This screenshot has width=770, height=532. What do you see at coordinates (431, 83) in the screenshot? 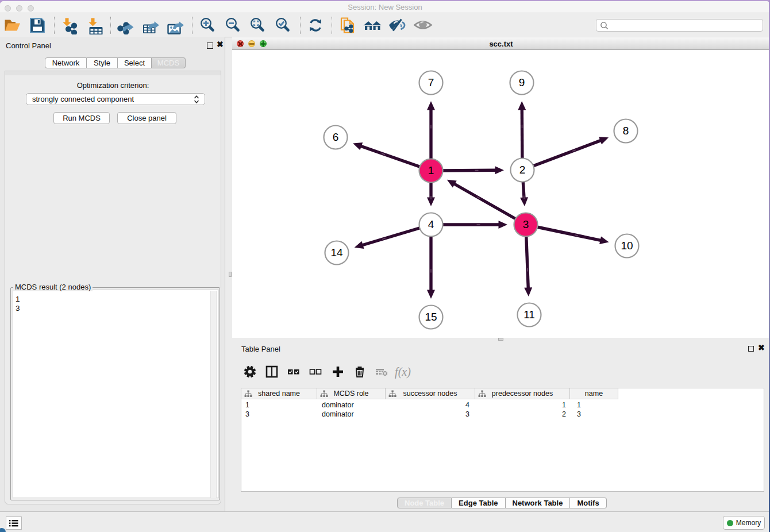
I see `svg-text: 7` at bounding box center [431, 83].